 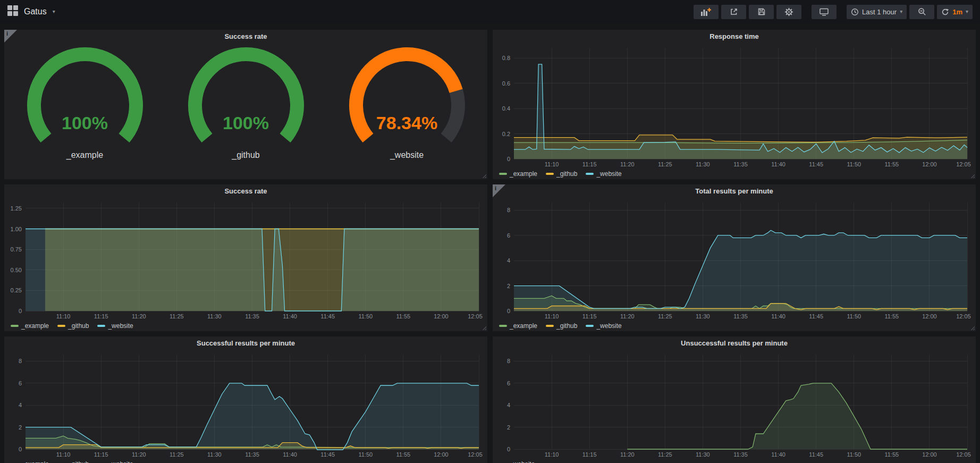 What do you see at coordinates (490, 12) in the screenshot?
I see `navbar: Gatus ▾` at bounding box center [490, 12].